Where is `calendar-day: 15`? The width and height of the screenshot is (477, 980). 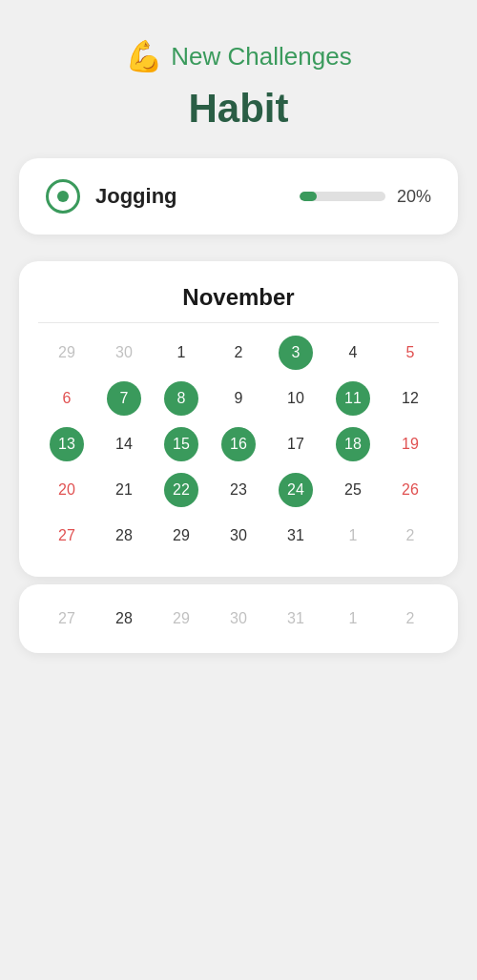
calendar-day: 15 is located at coordinates (181, 444).